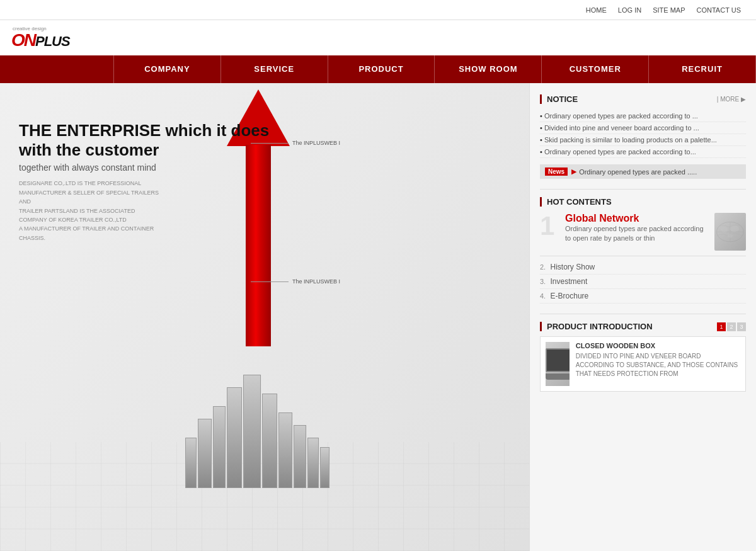 This screenshot has width=756, height=551. I want to click on nav-link-customer: CUSTOMER, so click(595, 69).